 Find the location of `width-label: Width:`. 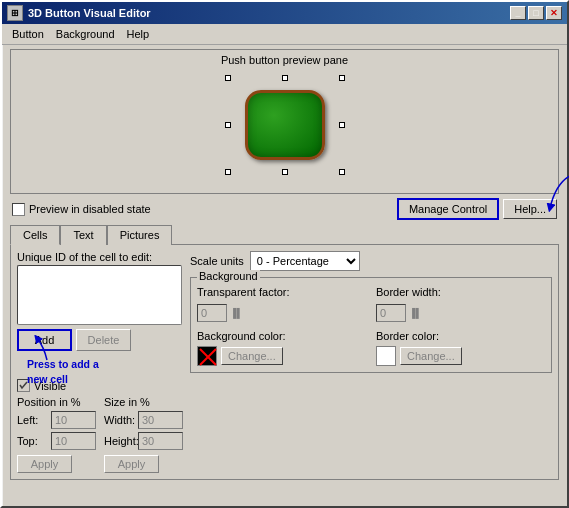

width-label: Width: is located at coordinates (119, 420).